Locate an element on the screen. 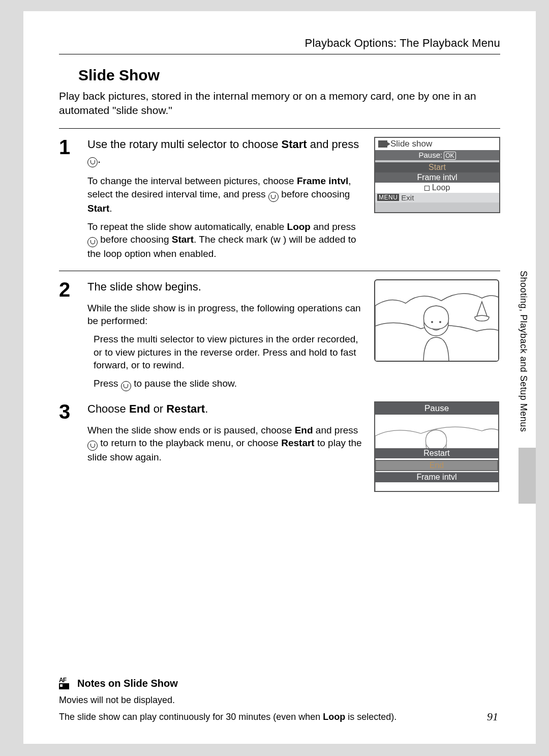 The height and width of the screenshot is (756, 549). text: to pause the slide show. is located at coordinates (184, 384).